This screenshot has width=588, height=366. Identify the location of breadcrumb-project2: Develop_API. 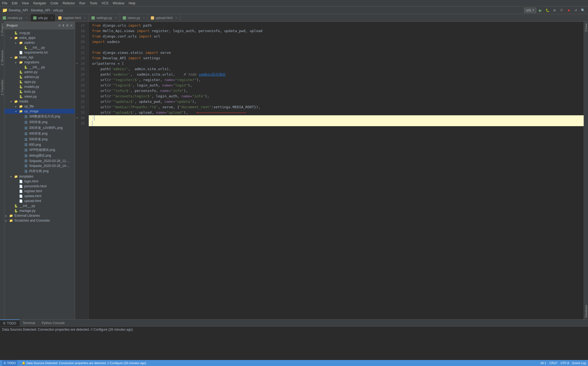
(41, 10).